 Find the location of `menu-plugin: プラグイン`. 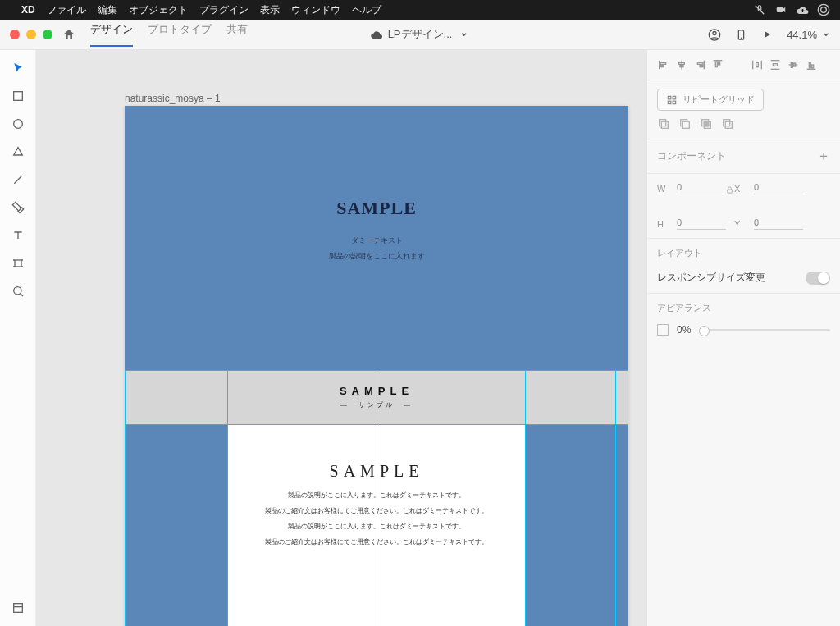

menu-plugin: プラグイン is located at coordinates (224, 10).